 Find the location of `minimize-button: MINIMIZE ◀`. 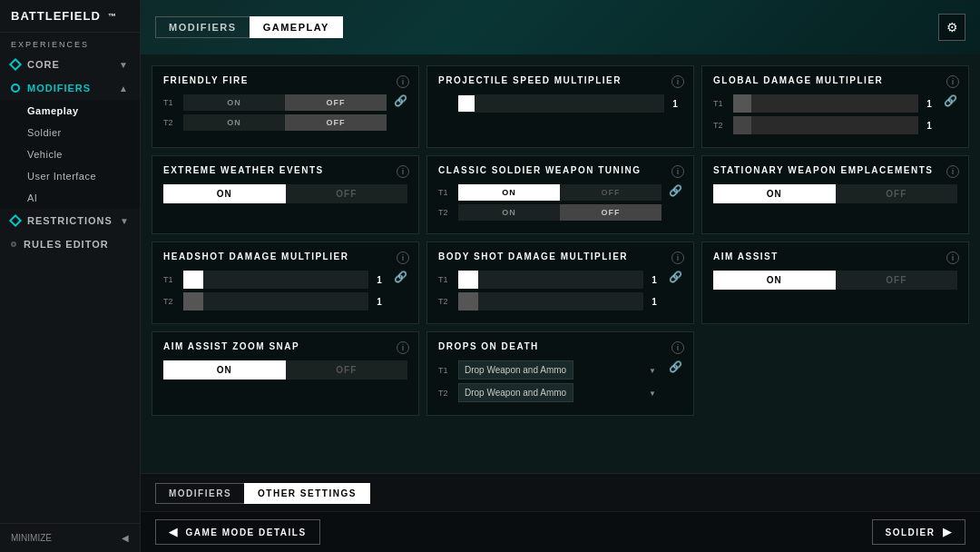

minimize-button: MINIMIZE ◀ is located at coordinates (70, 537).